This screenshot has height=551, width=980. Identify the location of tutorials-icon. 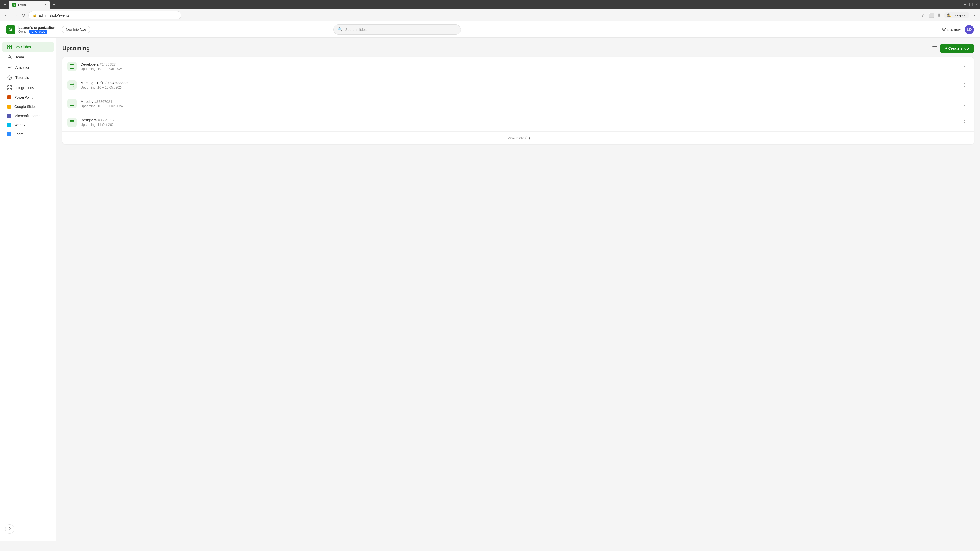
(10, 78).